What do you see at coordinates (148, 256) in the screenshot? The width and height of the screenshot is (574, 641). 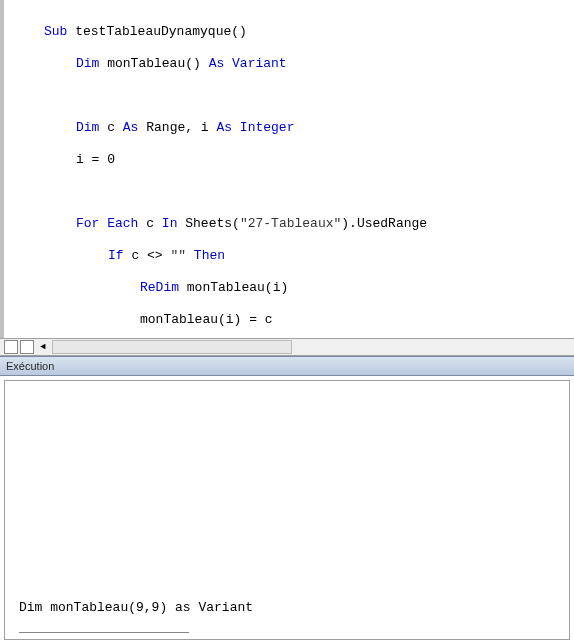 I see `code-text: c <>` at bounding box center [148, 256].